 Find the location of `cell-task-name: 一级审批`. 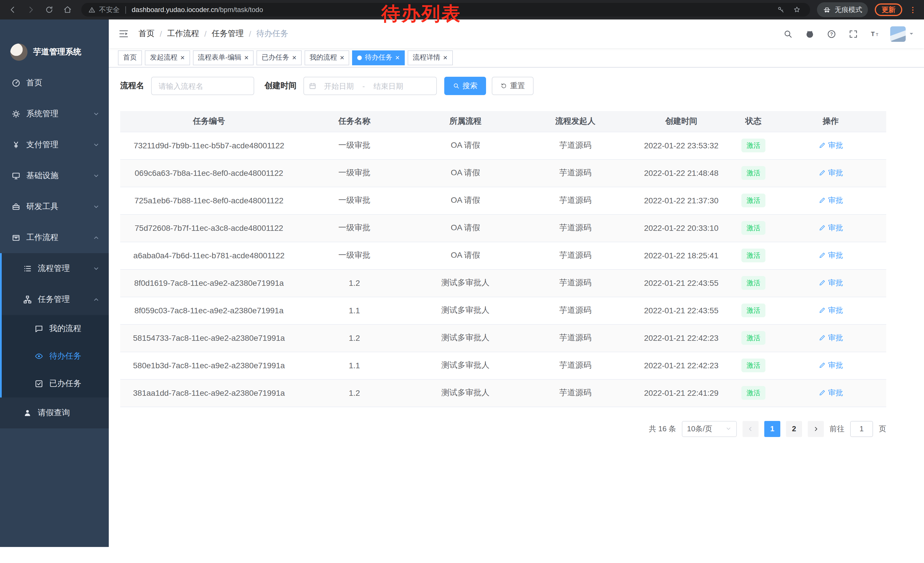

cell-task-name: 一级审批 is located at coordinates (354, 173).